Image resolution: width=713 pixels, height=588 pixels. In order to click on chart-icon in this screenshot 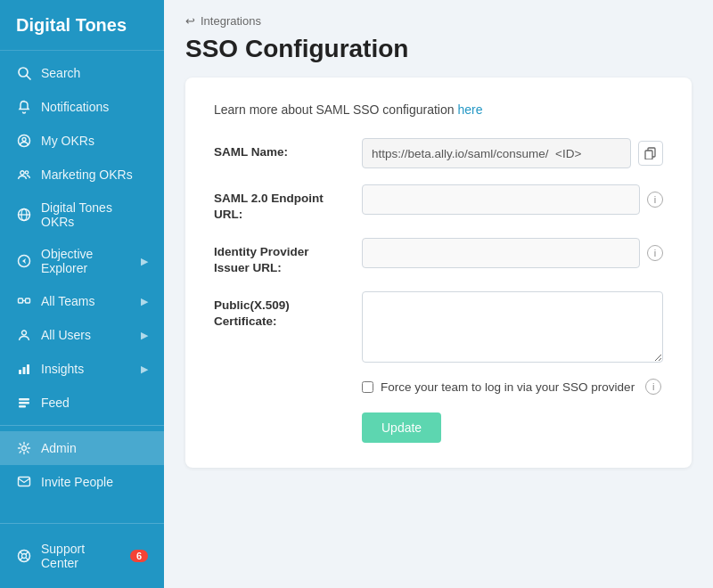, I will do `click(24, 369)`.